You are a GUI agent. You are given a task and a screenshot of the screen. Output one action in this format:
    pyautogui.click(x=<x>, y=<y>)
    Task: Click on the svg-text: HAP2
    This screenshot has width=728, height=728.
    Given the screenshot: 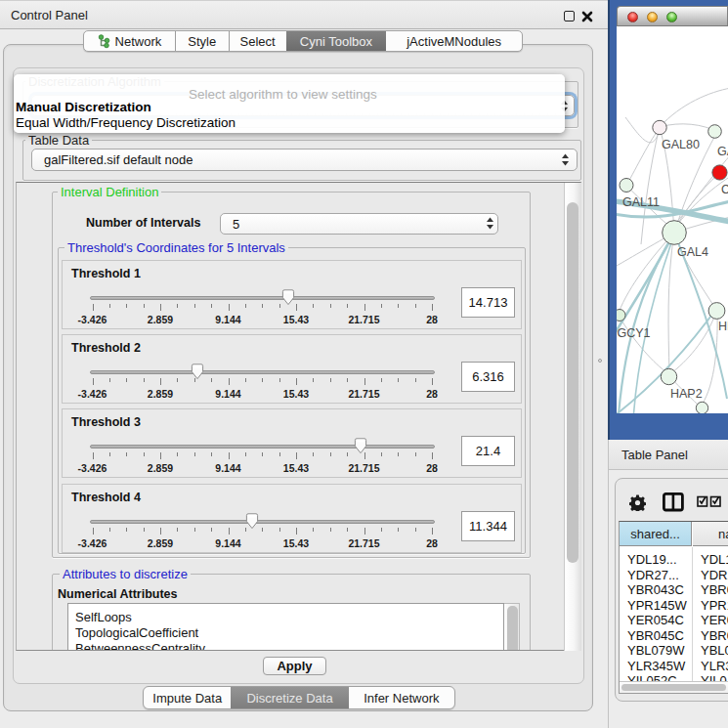 What is the action you would take?
    pyautogui.click(x=686, y=394)
    